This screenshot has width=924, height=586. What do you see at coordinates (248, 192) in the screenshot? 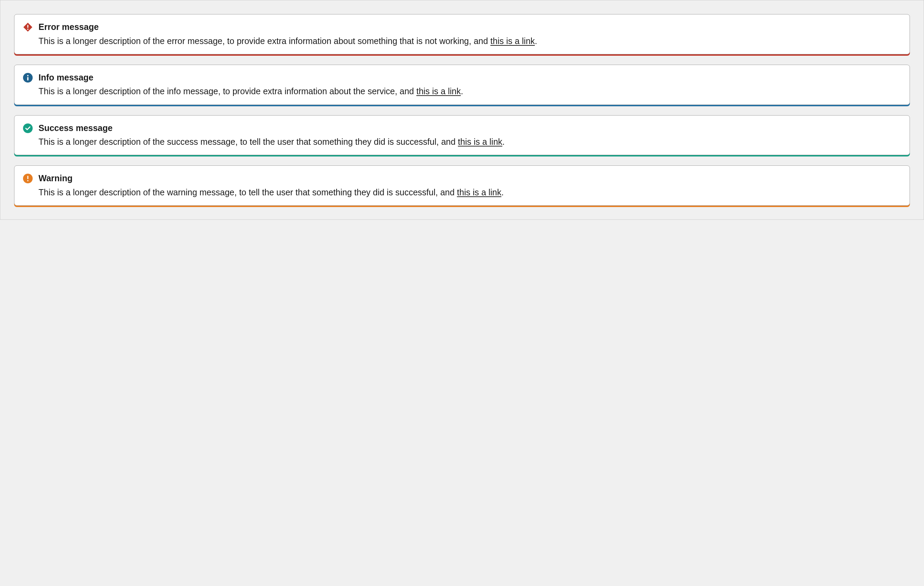
I see `alert-warning-text-before: This is a longer description of the warn…` at bounding box center [248, 192].